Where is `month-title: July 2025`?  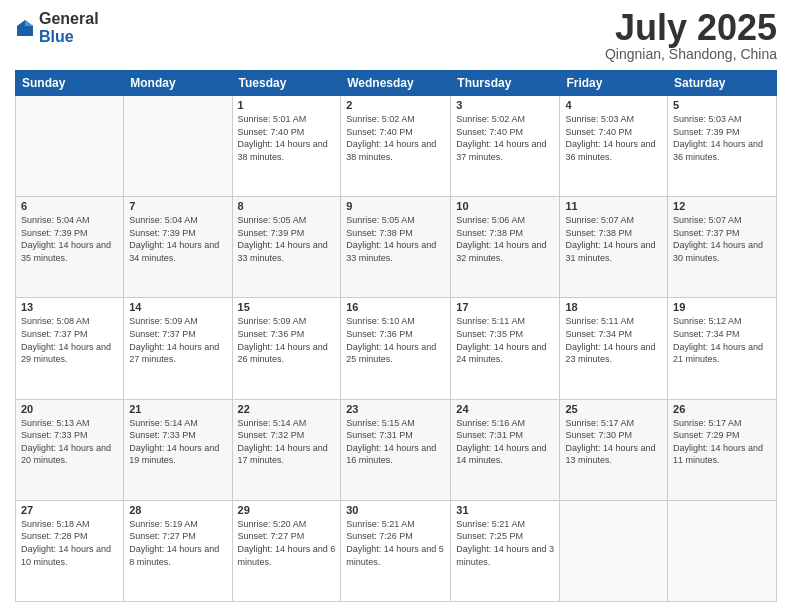
month-title: July 2025 is located at coordinates (691, 28).